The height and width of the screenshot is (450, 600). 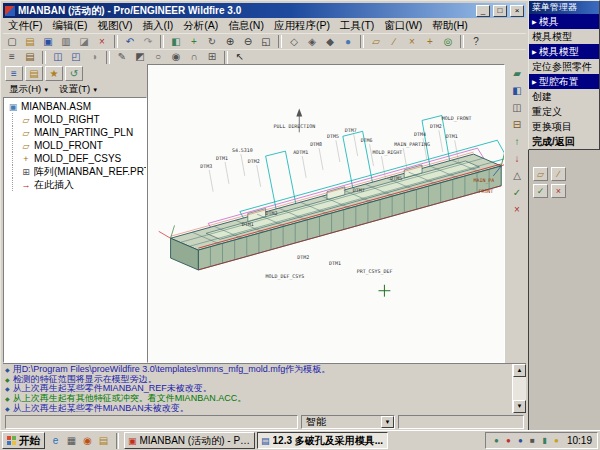 What do you see at coordinates (519, 388) in the screenshot?
I see `message-scrollbar: ▲ ▼` at bounding box center [519, 388].